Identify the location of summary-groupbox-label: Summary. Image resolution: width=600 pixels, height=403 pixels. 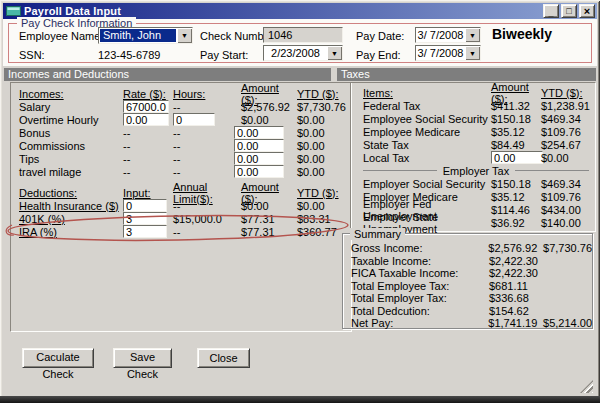
(378, 234).